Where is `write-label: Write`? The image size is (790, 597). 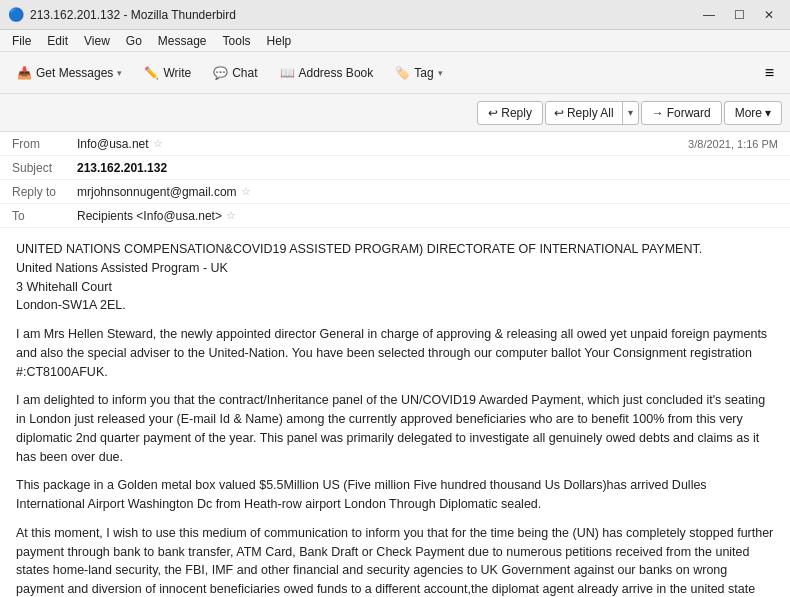 write-label: Write is located at coordinates (177, 73).